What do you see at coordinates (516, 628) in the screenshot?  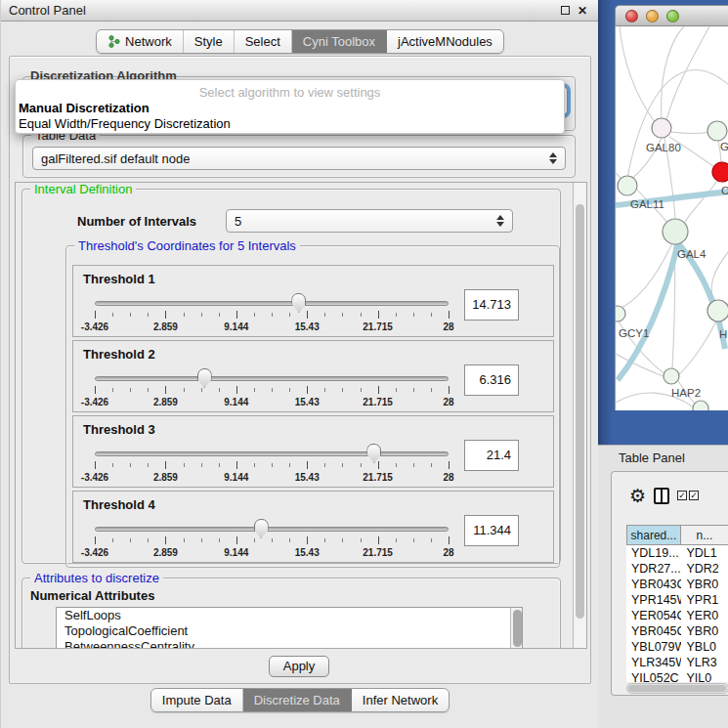 I see `attributes-list-scrollbar` at bounding box center [516, 628].